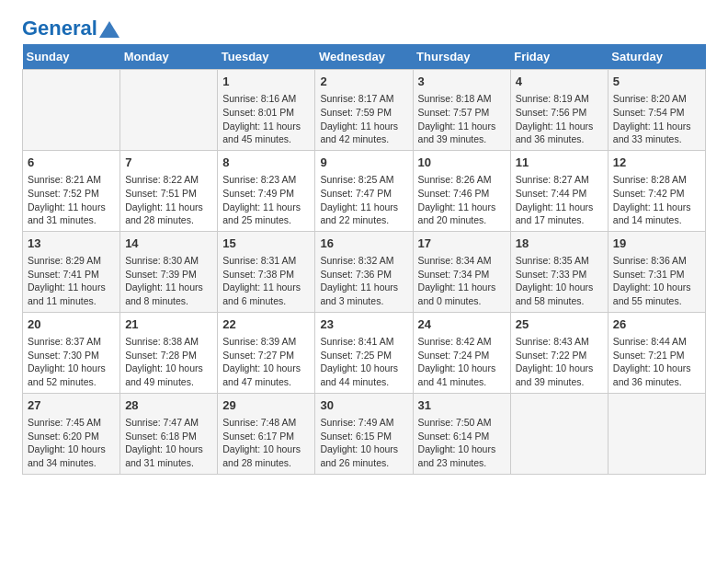 This screenshot has width=728, height=563. I want to click on weekday-header-saturday: Saturday, so click(656, 57).